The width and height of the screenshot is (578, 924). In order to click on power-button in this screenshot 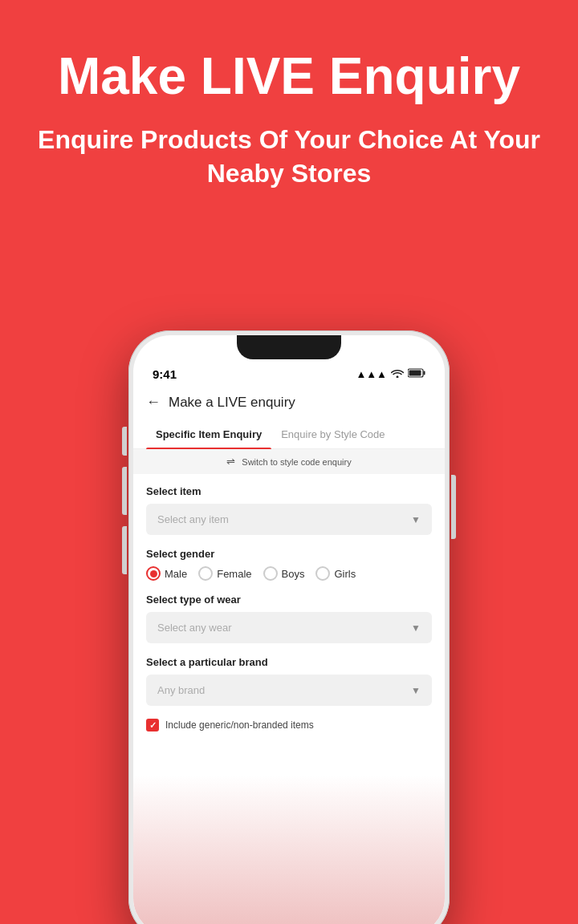, I will do `click(454, 507)`.